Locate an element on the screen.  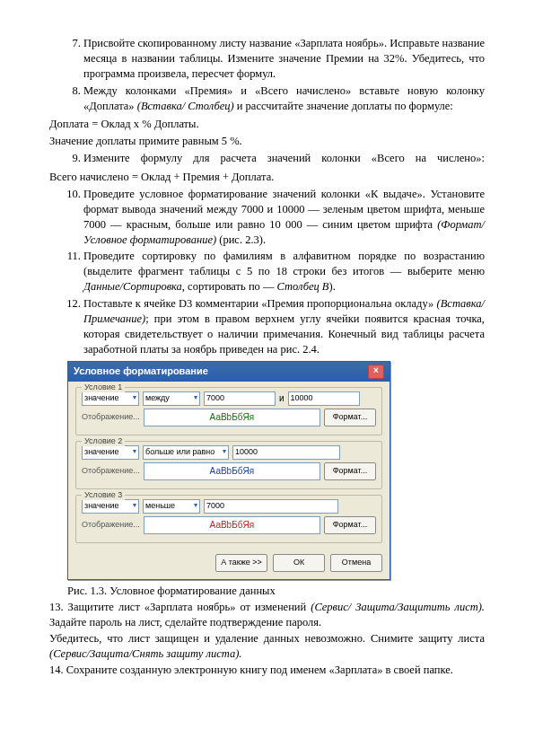
doplata-formula: Доплата = Оклад х % Доплаты. is located at coordinates (267, 124).